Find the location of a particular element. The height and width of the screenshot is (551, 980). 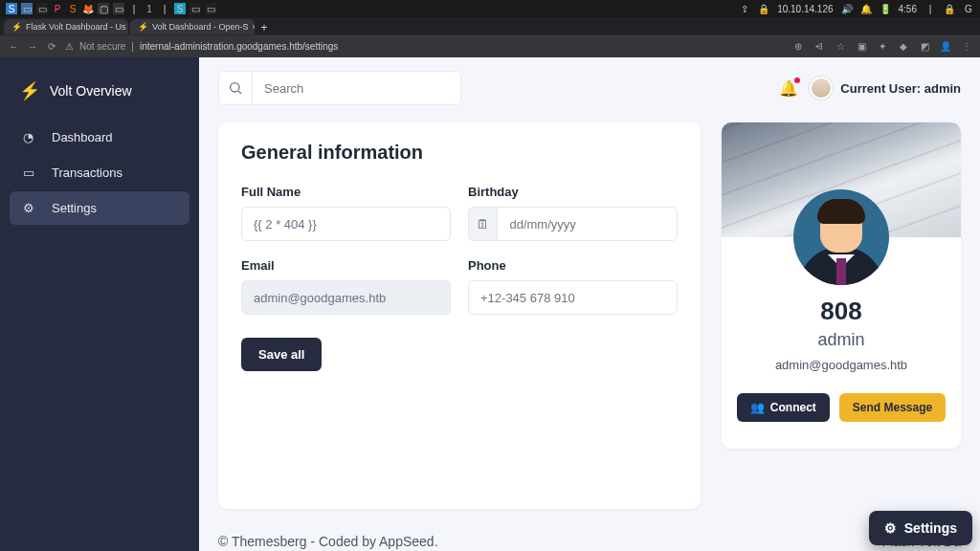

profile-email: admin@goodgames.htb is located at coordinates (841, 365).